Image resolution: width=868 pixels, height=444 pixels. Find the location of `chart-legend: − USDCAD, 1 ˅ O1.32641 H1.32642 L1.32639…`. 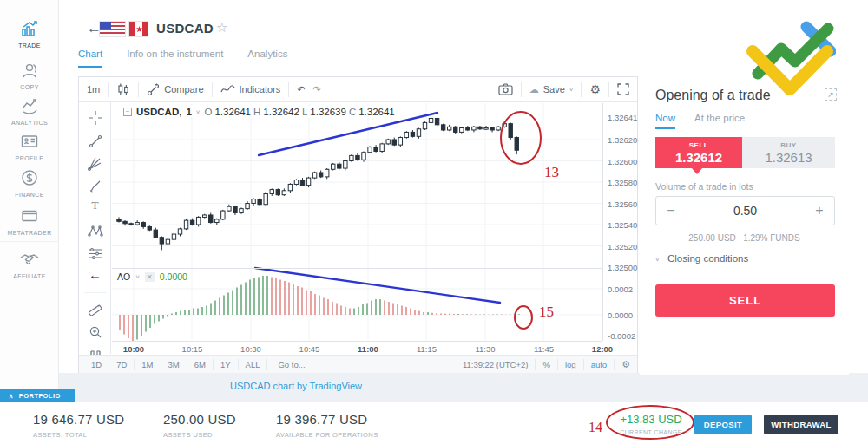

chart-legend: − USDCAD, 1 ˅ O1.32641 H1.32642 L1.32639… is located at coordinates (259, 112).